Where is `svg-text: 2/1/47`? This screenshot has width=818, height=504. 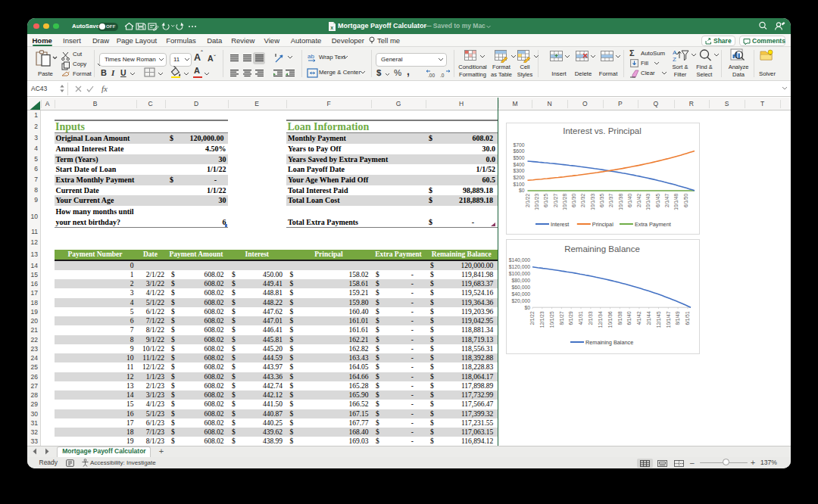 svg-text: 2/1/47 is located at coordinates (667, 201).